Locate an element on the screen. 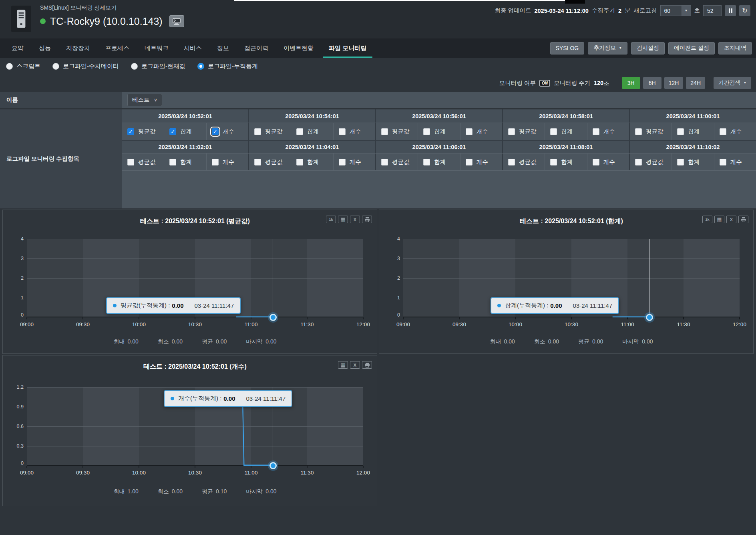  console-icon is located at coordinates (177, 21).